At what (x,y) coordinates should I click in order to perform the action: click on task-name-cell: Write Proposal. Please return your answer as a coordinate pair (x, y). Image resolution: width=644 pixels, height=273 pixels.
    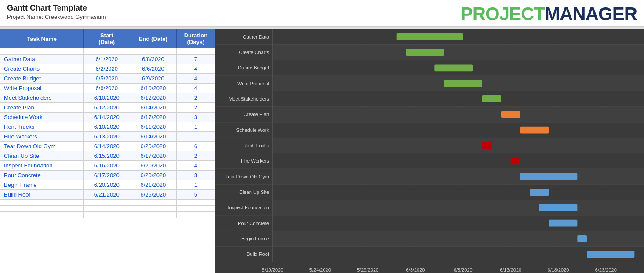
    Looking at the image, I should click on (42, 88).